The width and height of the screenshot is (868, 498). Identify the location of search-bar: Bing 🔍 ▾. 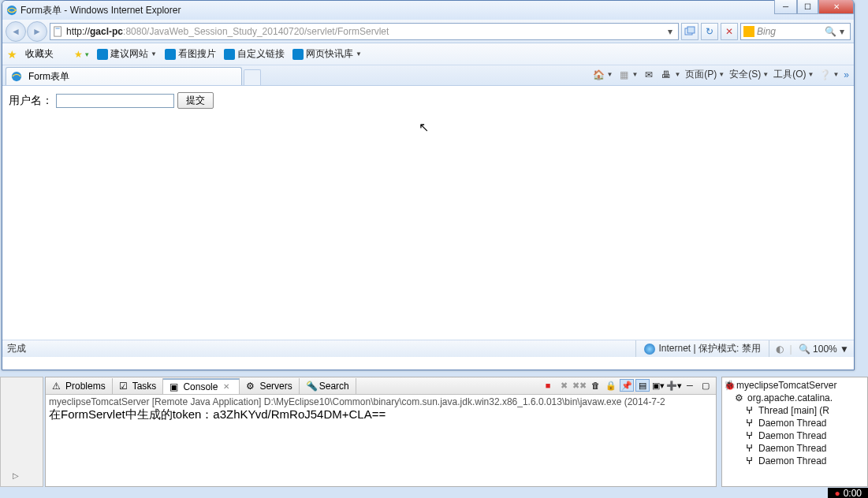
(795, 32).